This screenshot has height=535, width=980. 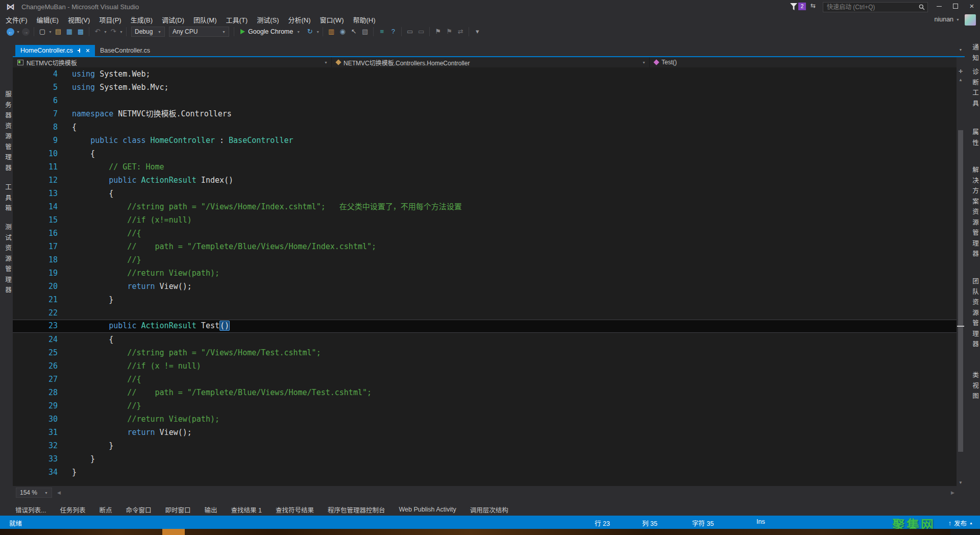 What do you see at coordinates (80, 51) in the screenshot?
I see `pin-icon` at bounding box center [80, 51].